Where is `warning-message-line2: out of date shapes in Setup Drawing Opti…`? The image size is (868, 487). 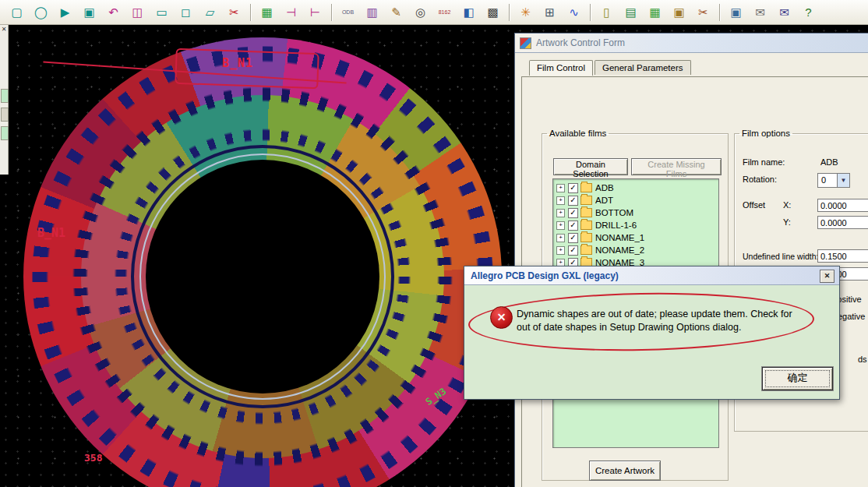 warning-message-line2: out of date shapes in Setup Drawing Opti… is located at coordinates (629, 327).